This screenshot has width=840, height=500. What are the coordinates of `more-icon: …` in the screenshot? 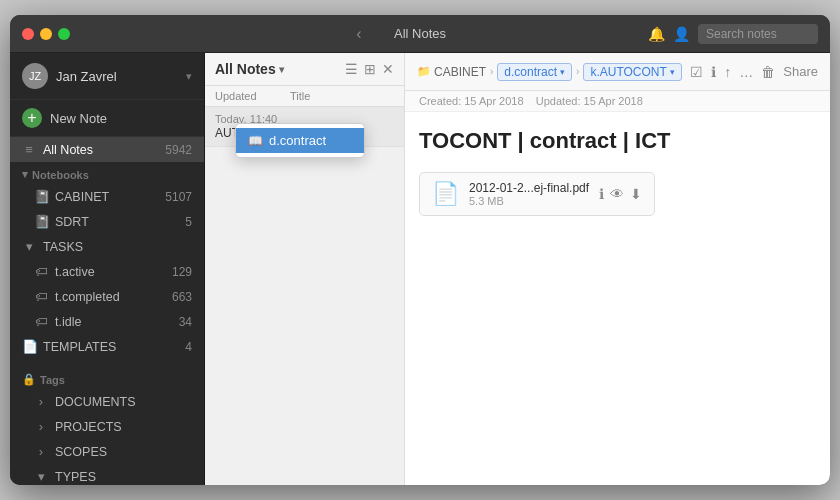 It's located at (746, 72).